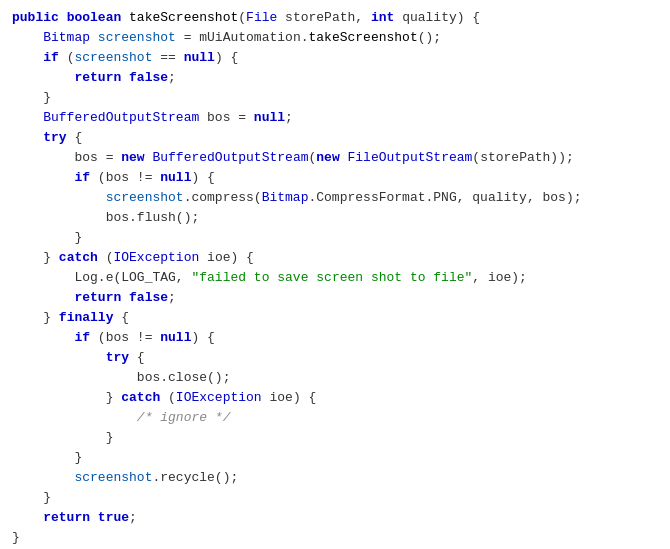 Image resolution: width=670 pixels, height=549 pixels. I want to click on code-line: if (bos != null) {, so click(335, 338).